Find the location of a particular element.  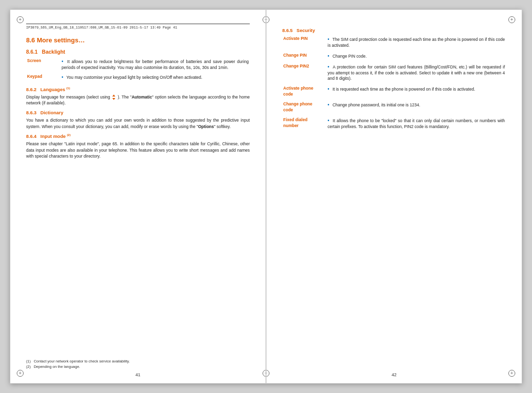

desc-activate-phone-code: • It is requested each time as the phone… is located at coordinates (416, 93).